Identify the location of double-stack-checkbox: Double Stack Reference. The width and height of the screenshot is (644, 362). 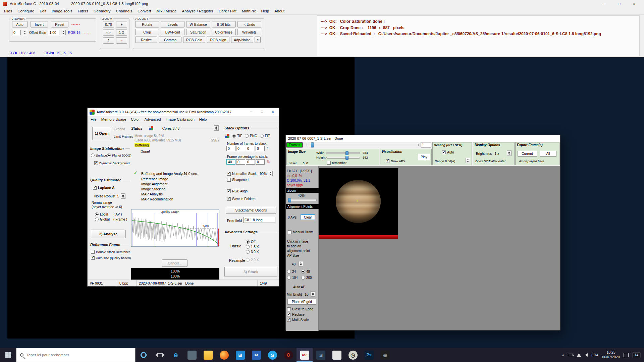
(111, 252).